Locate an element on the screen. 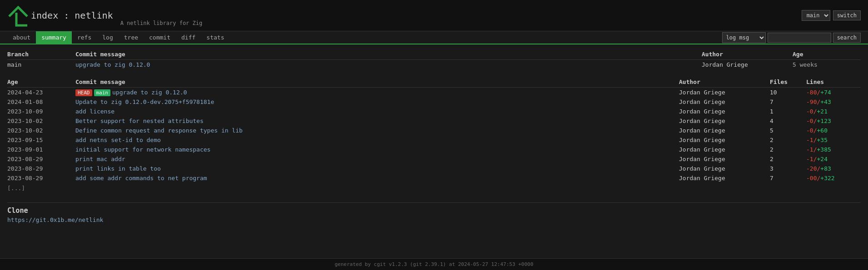 The width and height of the screenshot is (868, 270). switch-button: switch is located at coordinates (847, 15).